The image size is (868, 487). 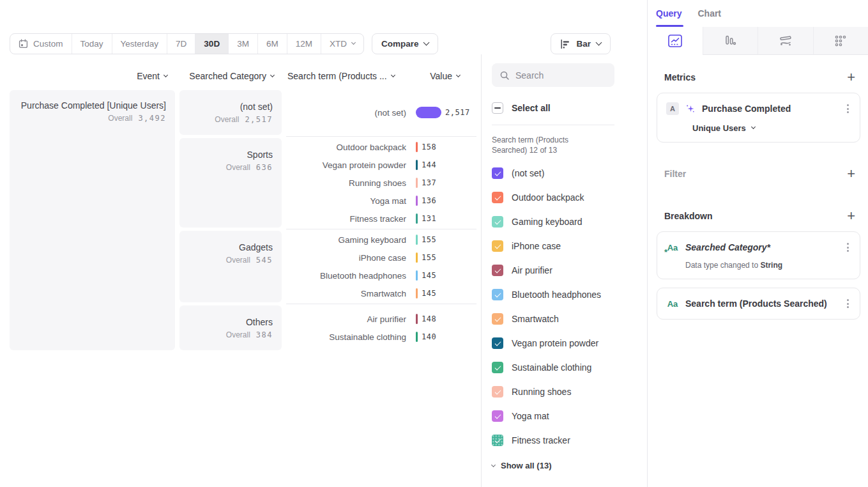 What do you see at coordinates (560, 75) in the screenshot?
I see `search-input` at bounding box center [560, 75].